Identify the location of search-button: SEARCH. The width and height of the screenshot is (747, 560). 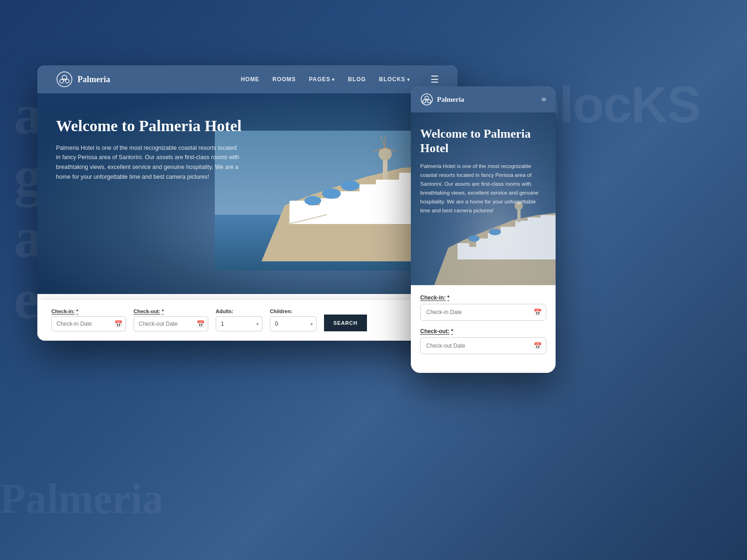
(345, 323).